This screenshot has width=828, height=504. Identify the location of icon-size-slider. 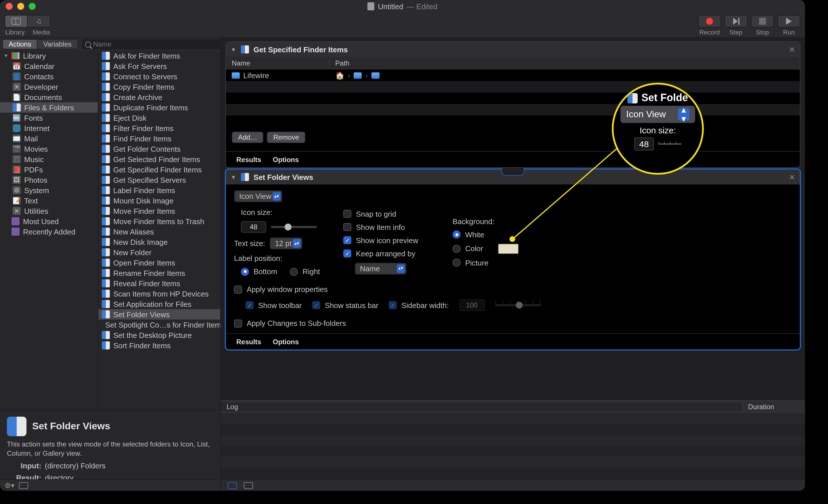
(294, 227).